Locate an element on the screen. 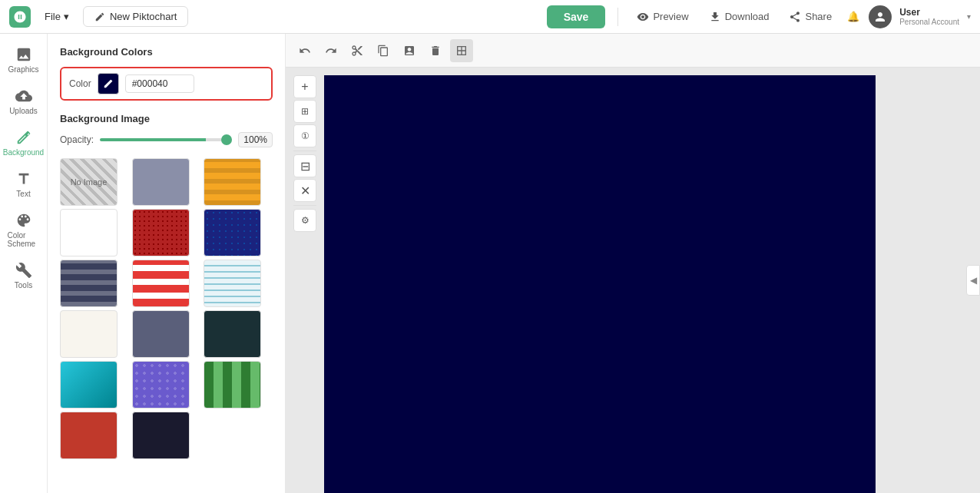 The height and width of the screenshot is (493, 980). bg-thumb-blue-dots is located at coordinates (232, 233).